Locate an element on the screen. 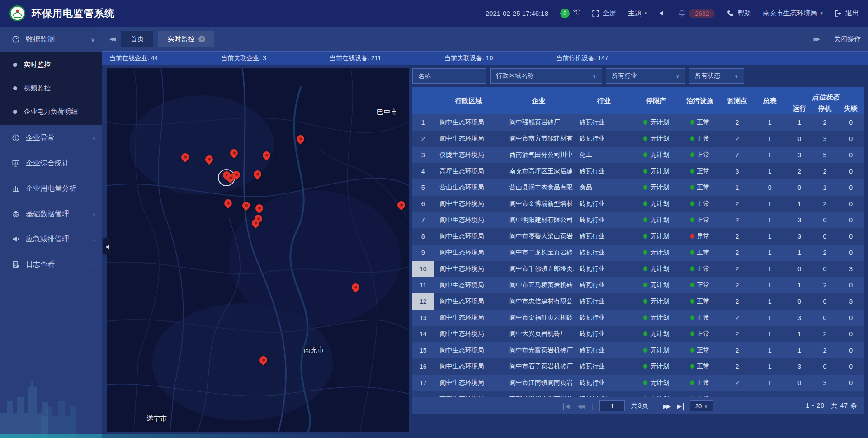  close-tab-icon: × is located at coordinates (202, 39).